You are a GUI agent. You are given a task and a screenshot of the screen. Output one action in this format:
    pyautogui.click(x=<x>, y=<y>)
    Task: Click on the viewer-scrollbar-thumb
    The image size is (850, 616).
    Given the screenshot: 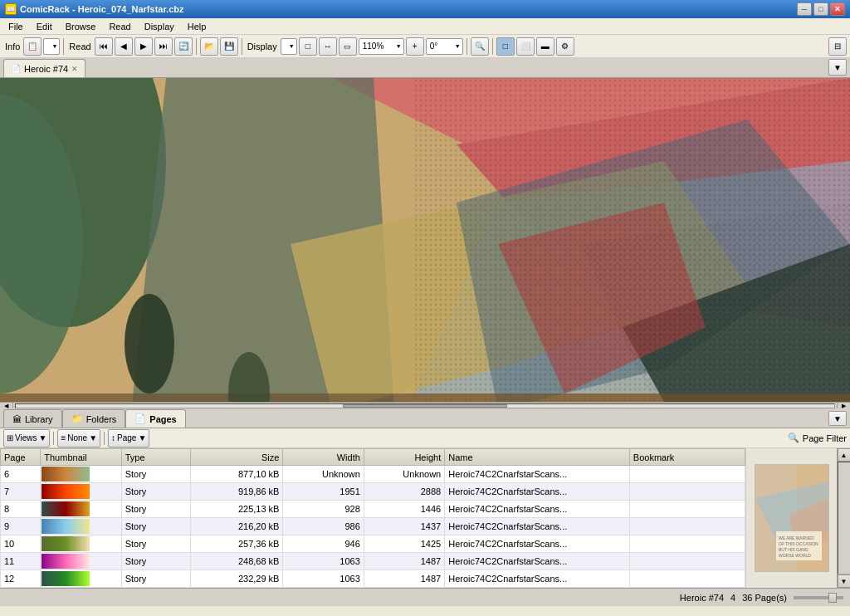 What is the action you would take?
    pyautogui.click(x=425, y=406)
    